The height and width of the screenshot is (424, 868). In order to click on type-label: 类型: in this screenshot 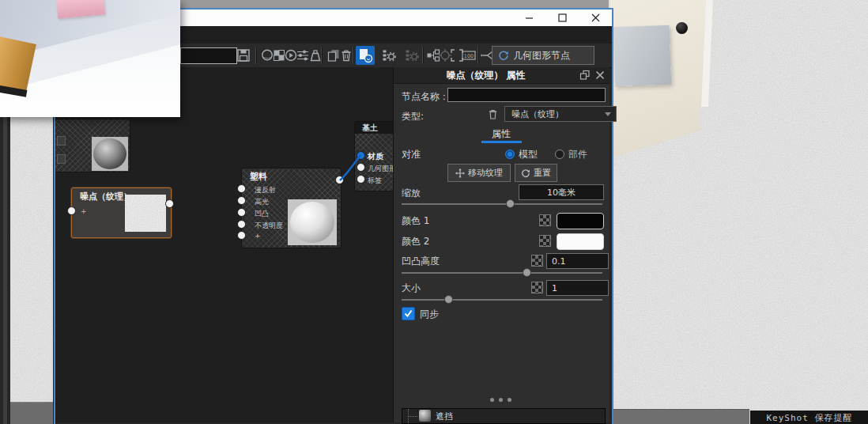, I will do `click(413, 117)`.